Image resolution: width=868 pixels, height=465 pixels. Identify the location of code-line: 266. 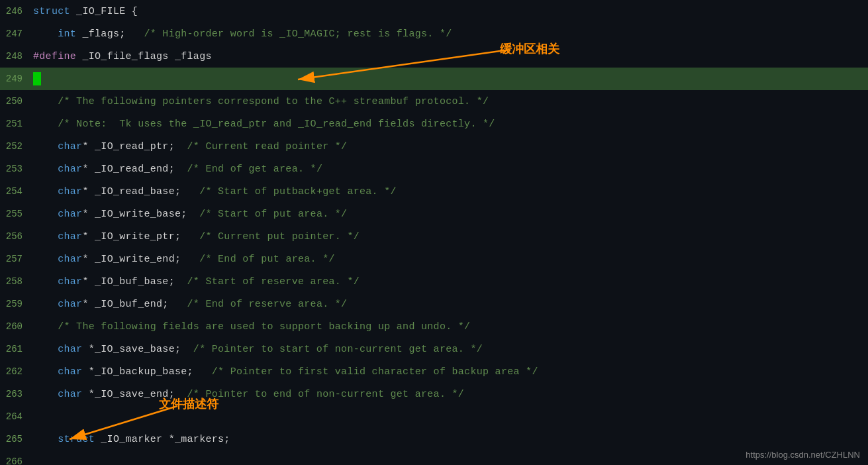
(434, 458).